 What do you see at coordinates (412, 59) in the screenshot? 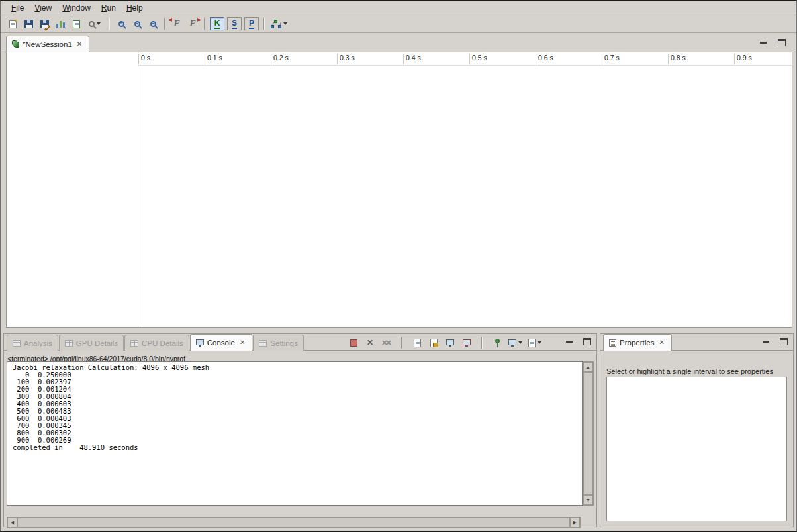
I see `ruler-tick: 0.4 s` at bounding box center [412, 59].